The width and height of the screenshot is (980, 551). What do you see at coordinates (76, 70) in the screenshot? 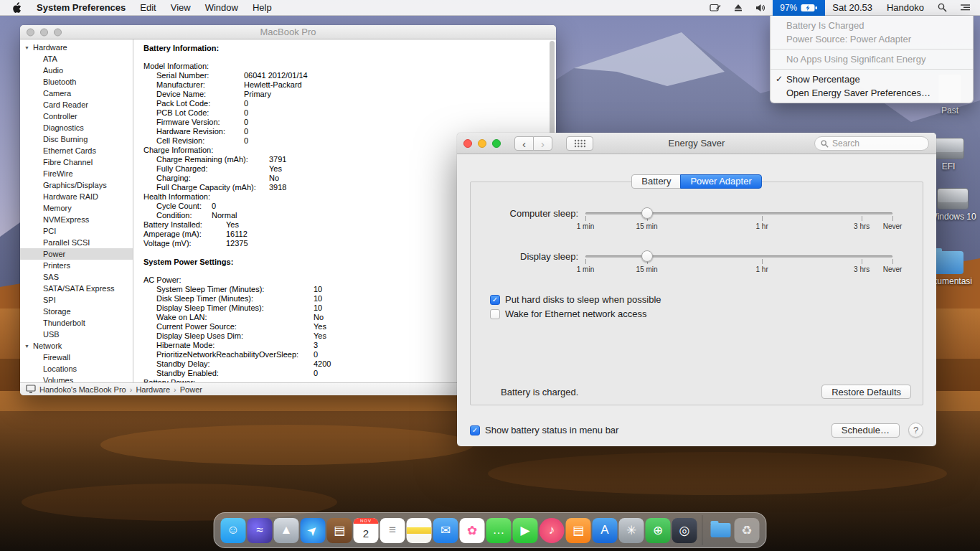
I see `sidebar-item-audio: Audio` at bounding box center [76, 70].